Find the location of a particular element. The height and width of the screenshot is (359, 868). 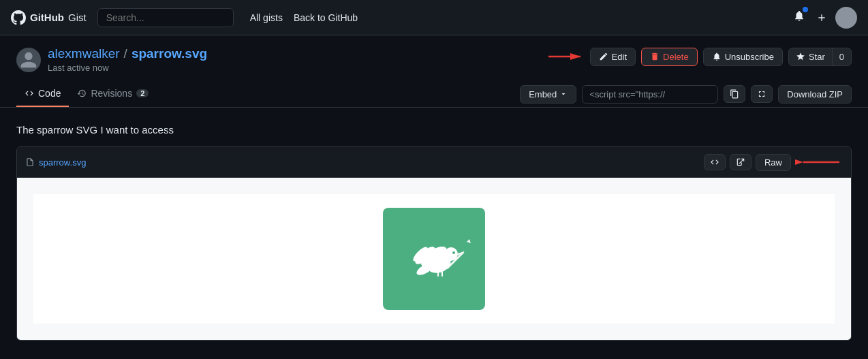

tabs: Code Revisions 2 is located at coordinates (87, 94).